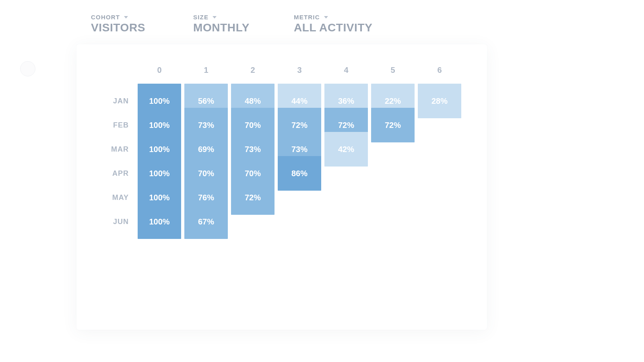  I want to click on heatmap-cell-value: 67%, so click(206, 222).